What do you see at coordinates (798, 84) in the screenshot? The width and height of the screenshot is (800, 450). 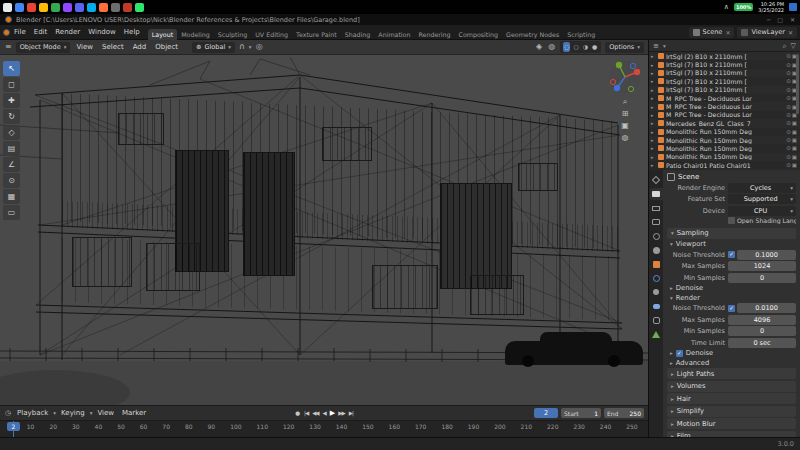 I see `outliner-scrollbar` at bounding box center [798, 84].